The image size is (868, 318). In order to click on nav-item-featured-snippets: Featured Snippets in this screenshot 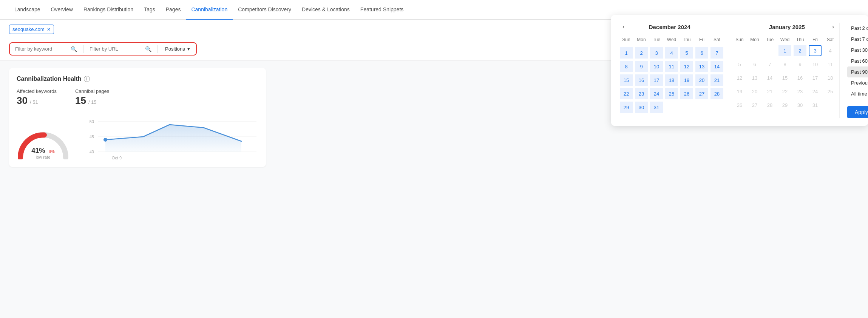, I will do `click(382, 10)`.